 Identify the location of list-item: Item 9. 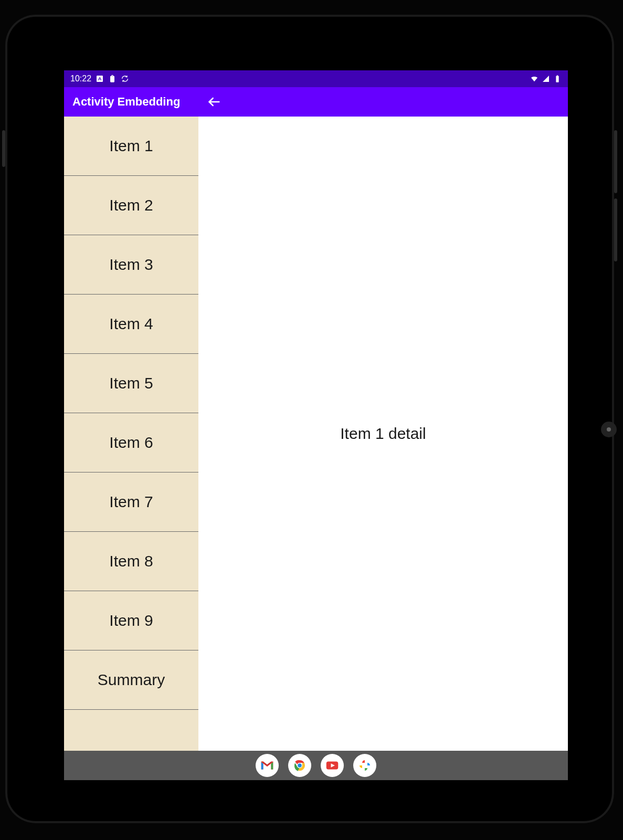
(131, 621).